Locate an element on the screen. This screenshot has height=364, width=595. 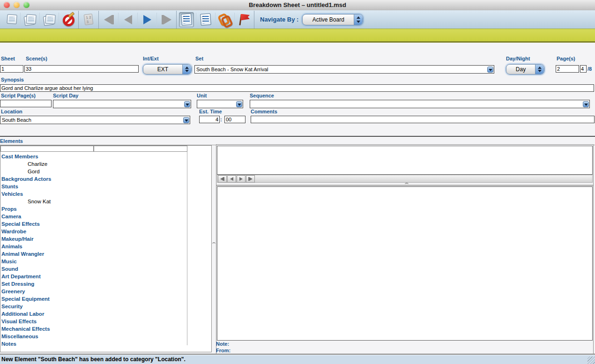
set-combobox: South Beach - Snow Kat Arrival is located at coordinates (344, 69).